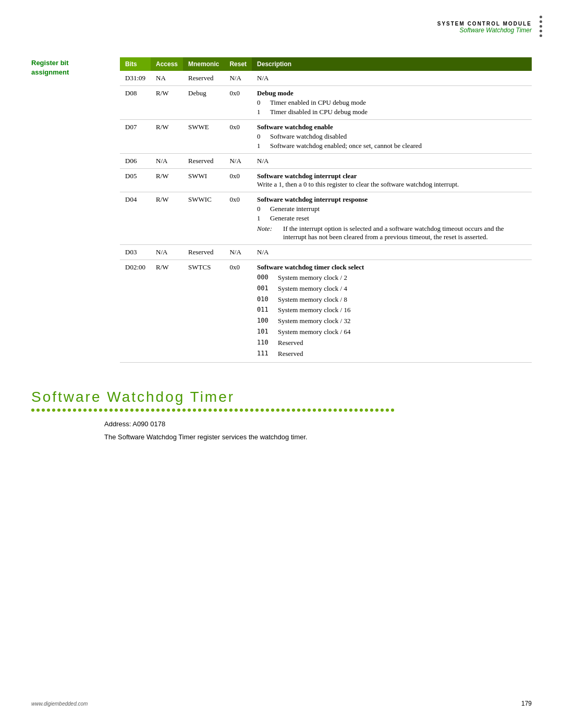 The height and width of the screenshot is (728, 563). What do you see at coordinates (392, 267) in the screenshot?
I see `desc-title: Software watchdog timer clock select` at bounding box center [392, 267].